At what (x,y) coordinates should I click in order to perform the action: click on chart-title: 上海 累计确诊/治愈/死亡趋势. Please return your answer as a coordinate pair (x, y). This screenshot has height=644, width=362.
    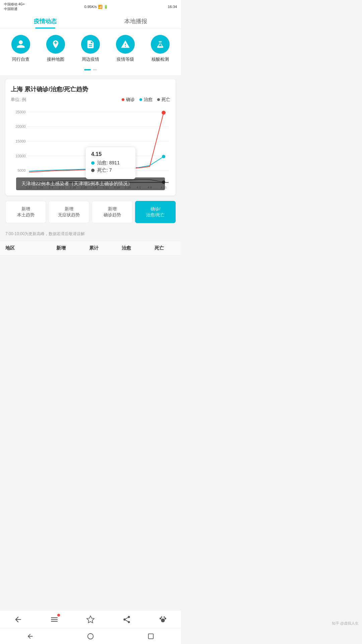
    Looking at the image, I should click on (90, 89).